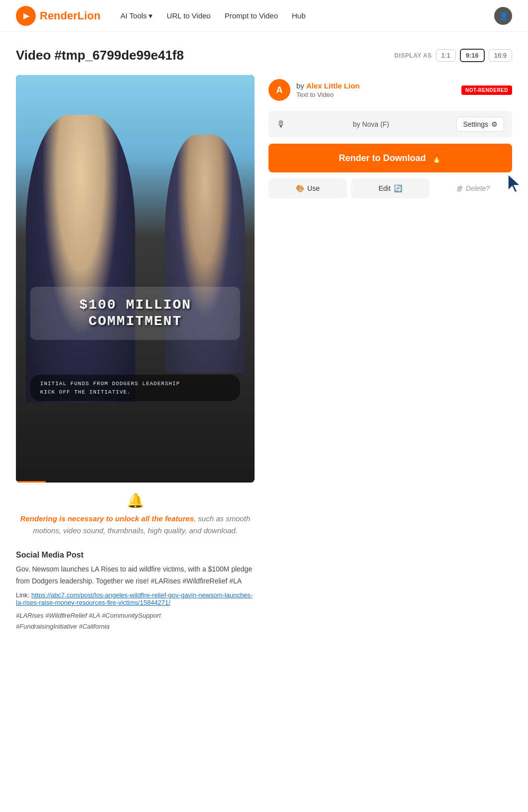 The height and width of the screenshot is (812, 528). Describe the element at coordinates (480, 124) in the screenshot. I see `settings-button: Settings ⚙` at that location.